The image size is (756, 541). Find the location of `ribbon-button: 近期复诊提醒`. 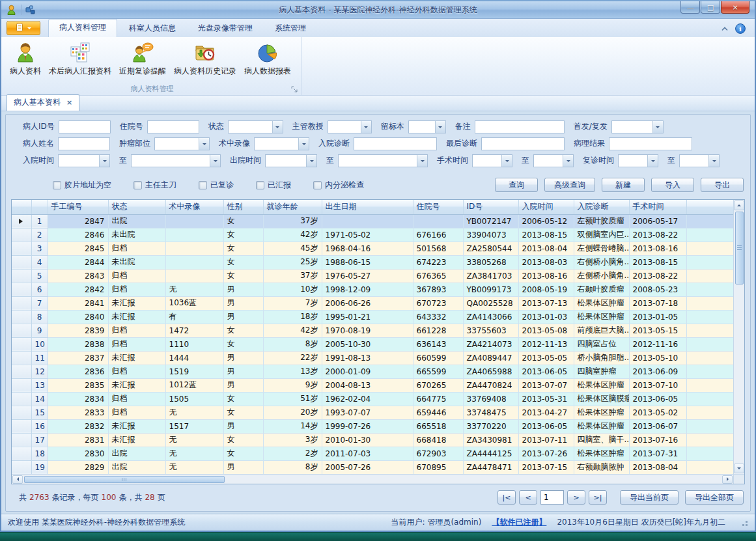

ribbon-button: 近期复诊提醒 is located at coordinates (143, 59).